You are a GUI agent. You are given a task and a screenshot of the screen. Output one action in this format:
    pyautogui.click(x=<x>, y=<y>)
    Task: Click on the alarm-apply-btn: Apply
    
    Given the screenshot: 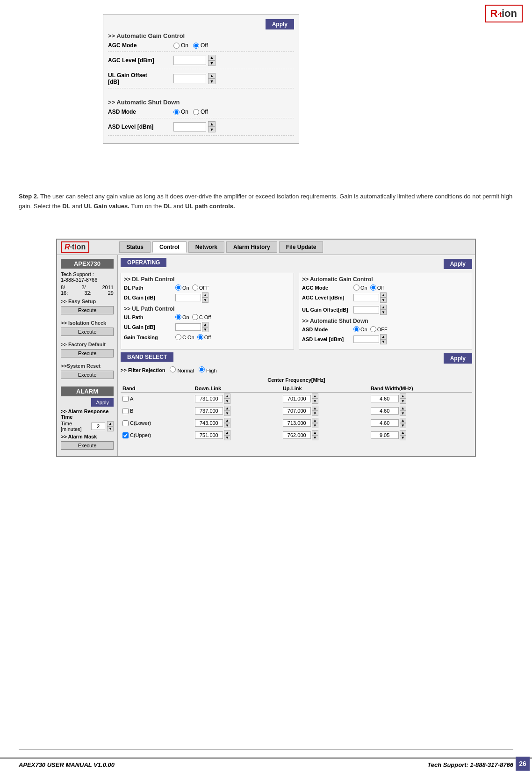 What is the action you would take?
    pyautogui.click(x=102, y=402)
    